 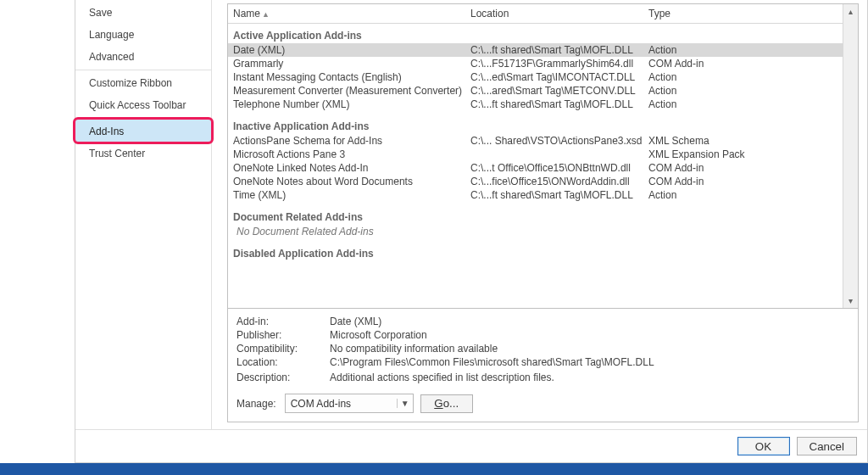 I want to click on cell-name: Date (XML), so click(x=352, y=50).